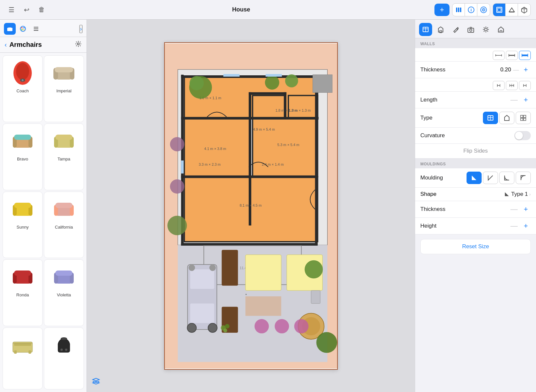  Describe the element at coordinates (499, 85) in the screenshot. I see `length-icon-left` at that location.